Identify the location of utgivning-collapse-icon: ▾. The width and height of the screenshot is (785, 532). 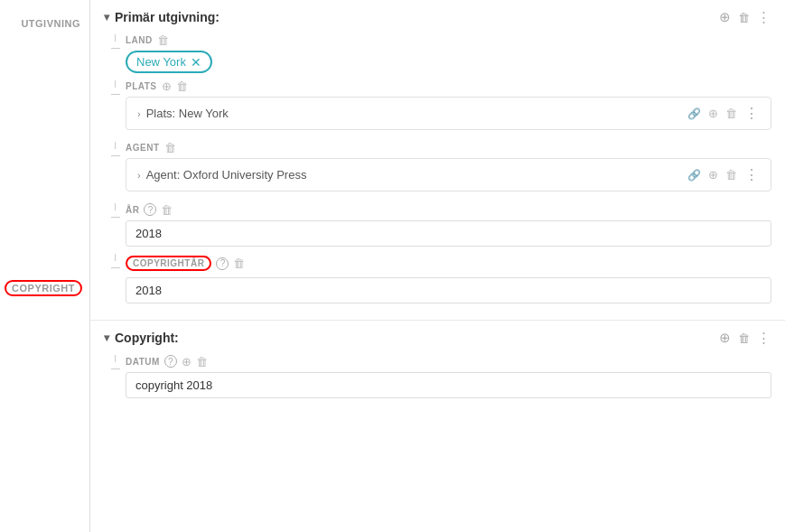
(107, 17).